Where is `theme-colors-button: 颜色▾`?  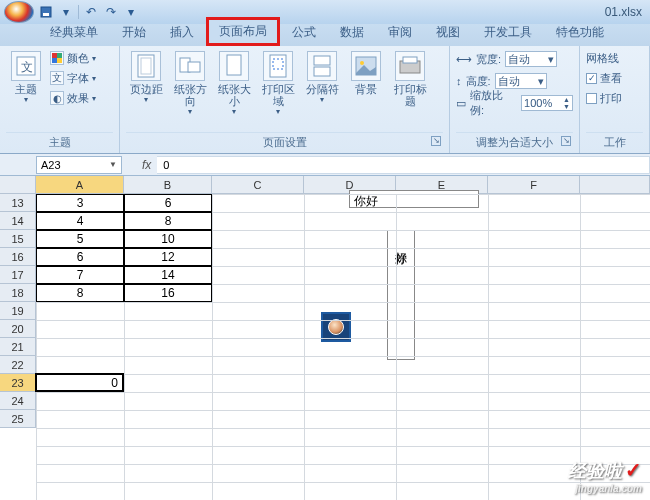
theme-colors-button: 颜色▾ is located at coordinates (73, 58).